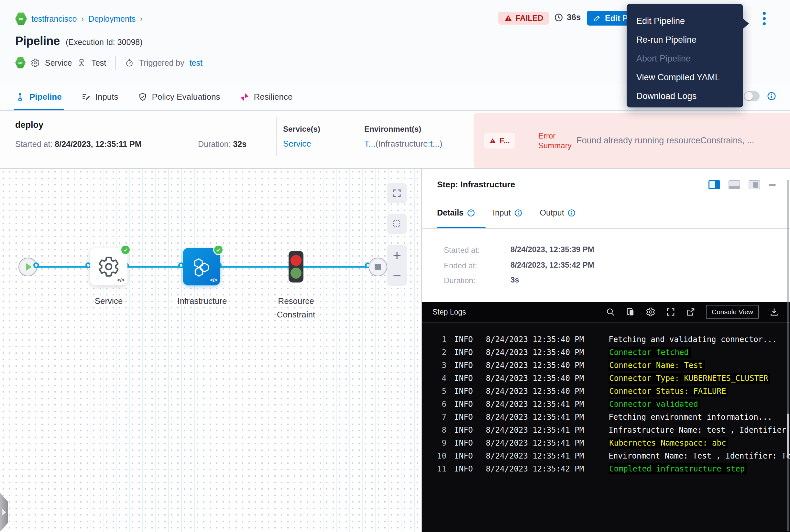 This screenshot has width=790, height=532. I want to click on log-line: 1INFO8/24/2023 12:35:40 PMFetching and v…, so click(606, 339).